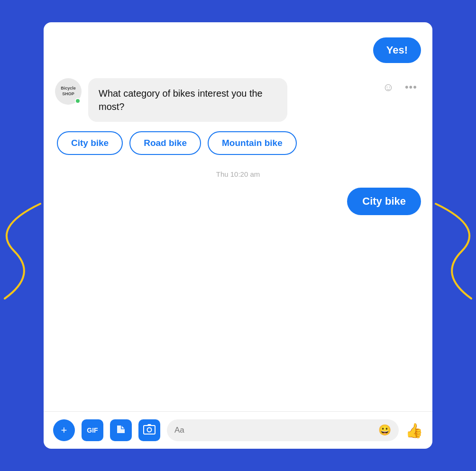 The width and height of the screenshot is (476, 471). I want to click on plus-icon: +, so click(64, 430).